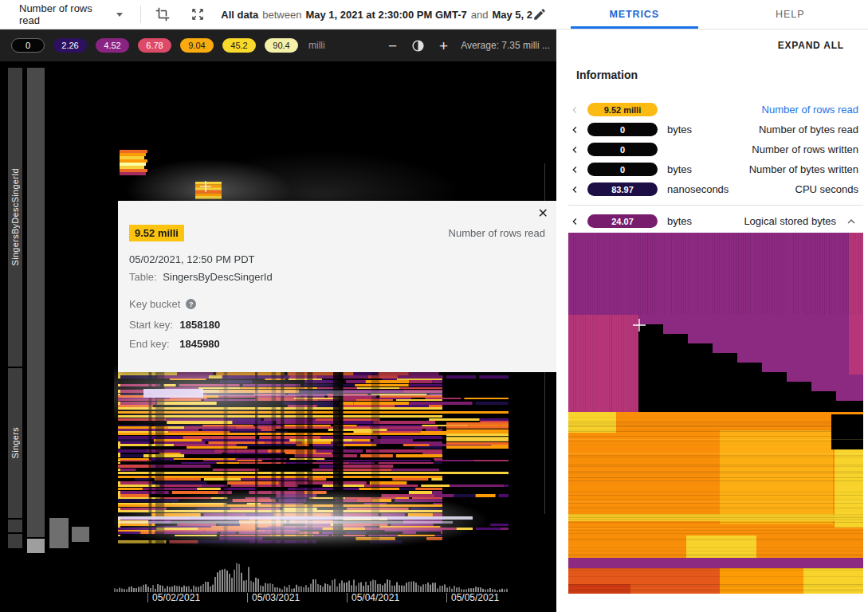 The image size is (868, 612). I want to click on date-label: 05/05/2021, so click(475, 598).